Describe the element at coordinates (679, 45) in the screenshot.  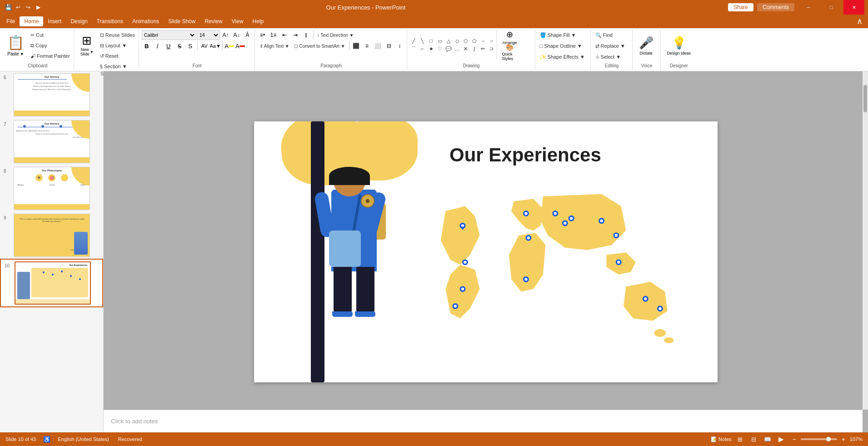
I see `design-ideas-button: 💡 Design Ideas` at that location.